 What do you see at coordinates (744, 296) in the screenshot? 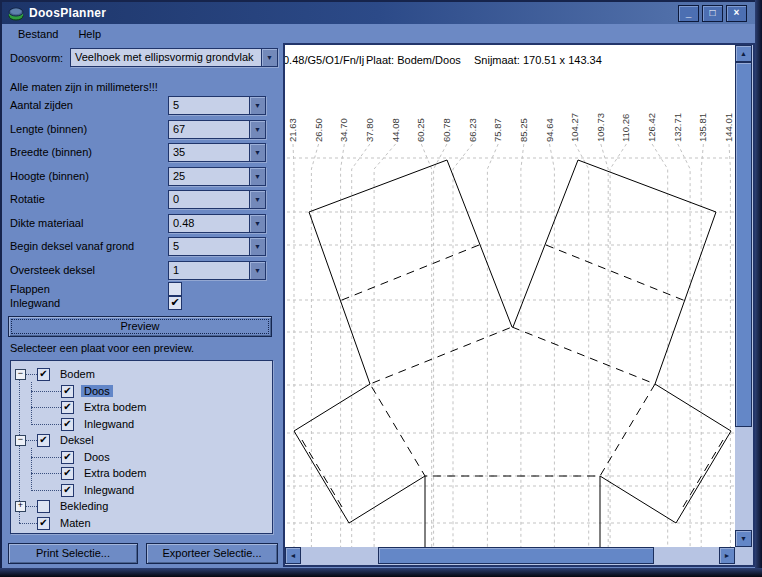
I see `vertical-scrollbar: ▲ ▼` at bounding box center [744, 296].